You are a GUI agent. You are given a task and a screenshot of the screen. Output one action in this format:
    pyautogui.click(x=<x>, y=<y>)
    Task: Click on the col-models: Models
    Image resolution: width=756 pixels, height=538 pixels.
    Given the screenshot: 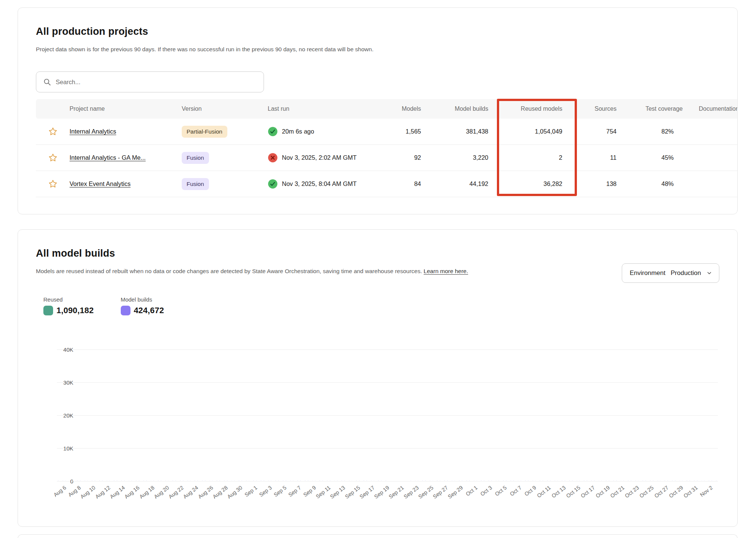 What is the action you would take?
    pyautogui.click(x=399, y=109)
    